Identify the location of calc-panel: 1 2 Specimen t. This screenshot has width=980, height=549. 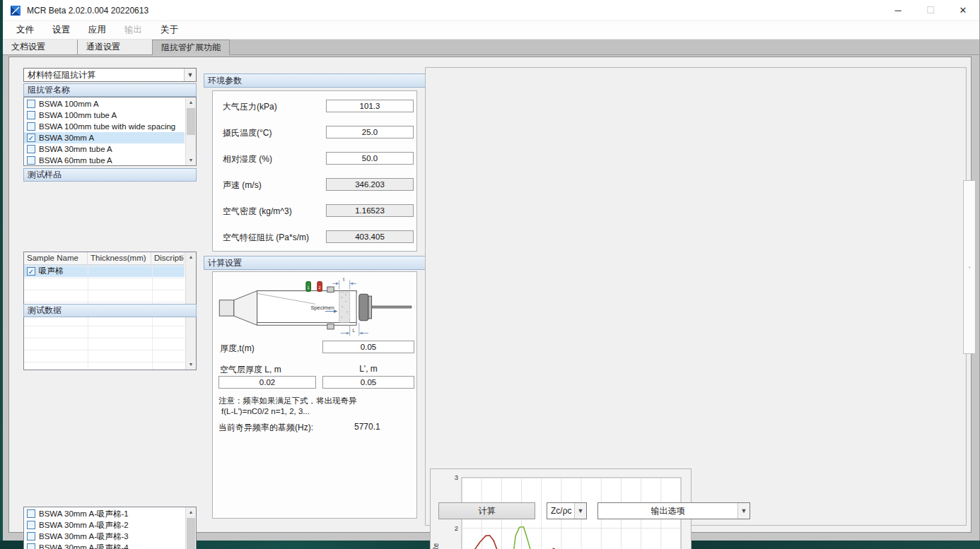
(315, 395).